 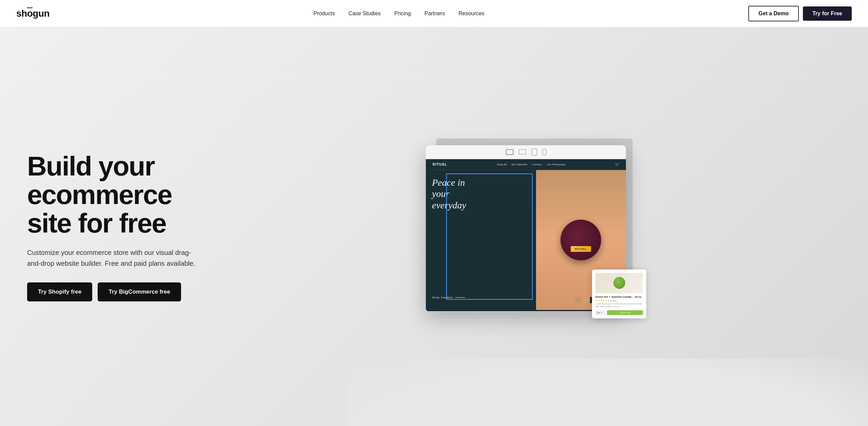 What do you see at coordinates (619, 301) in the screenshot?
I see `product-stars: ★★★★★ 3 reviews` at bounding box center [619, 301].